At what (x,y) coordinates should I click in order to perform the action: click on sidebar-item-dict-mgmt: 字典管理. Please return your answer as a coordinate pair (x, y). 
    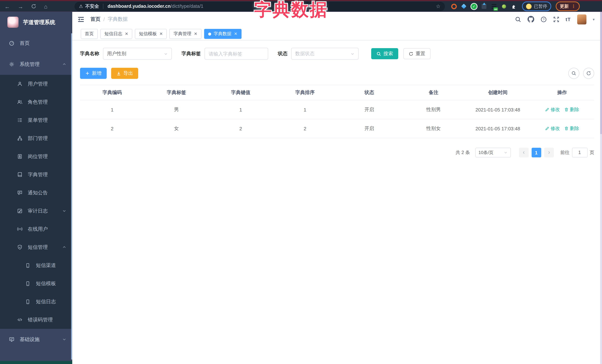
    Looking at the image, I should click on (36, 175).